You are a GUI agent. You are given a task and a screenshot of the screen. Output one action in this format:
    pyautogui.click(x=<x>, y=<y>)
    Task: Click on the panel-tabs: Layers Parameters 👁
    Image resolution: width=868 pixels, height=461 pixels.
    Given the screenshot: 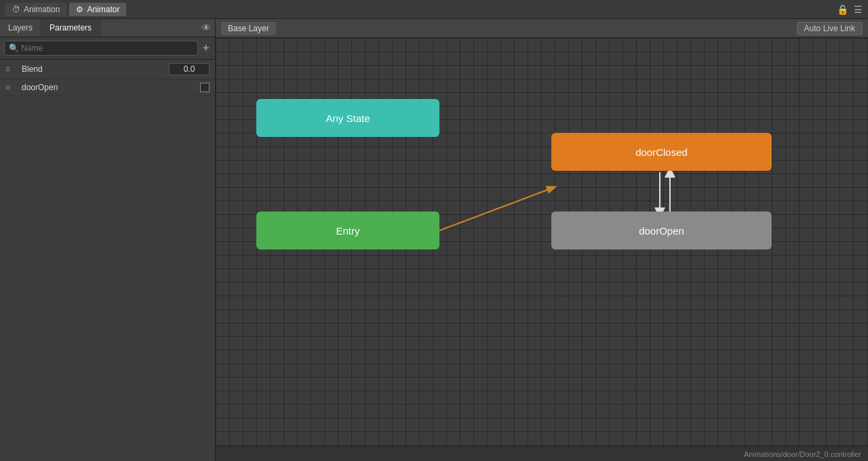 What is the action you would take?
    pyautogui.click(x=107, y=28)
    